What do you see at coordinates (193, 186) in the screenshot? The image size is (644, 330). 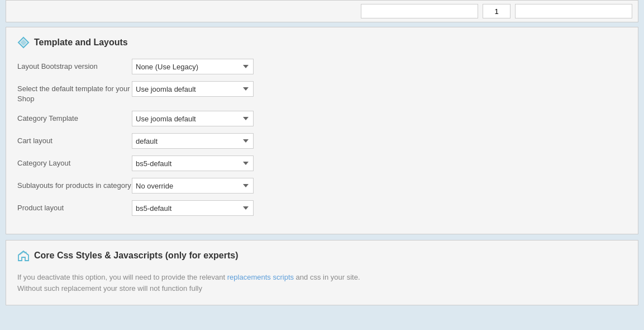 I see `select-sublayouts: No override default bs5-default` at bounding box center [193, 186].